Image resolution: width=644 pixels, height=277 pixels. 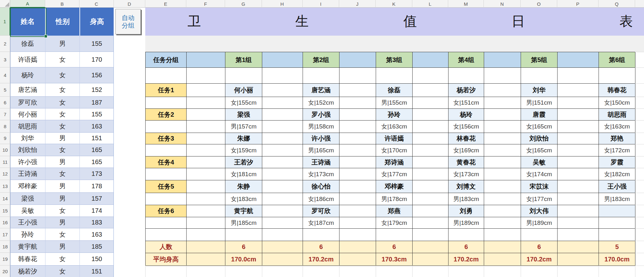 I want to click on roster-height-cell: 151, so click(x=97, y=271).